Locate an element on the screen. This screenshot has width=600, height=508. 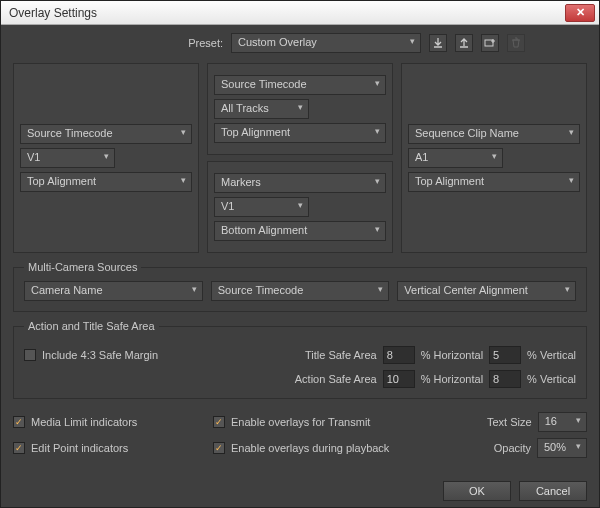
multicam-legend: Multi-Camera Sources is located at coordinates (82, 267).